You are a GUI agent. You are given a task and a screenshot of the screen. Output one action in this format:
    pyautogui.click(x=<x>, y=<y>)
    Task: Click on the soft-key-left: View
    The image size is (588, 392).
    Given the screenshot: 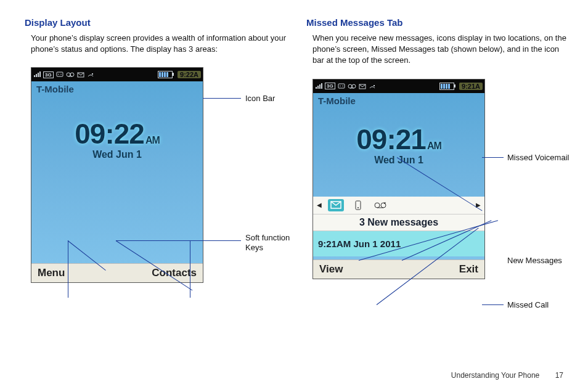 What is the action you would take?
    pyautogui.click(x=331, y=269)
    